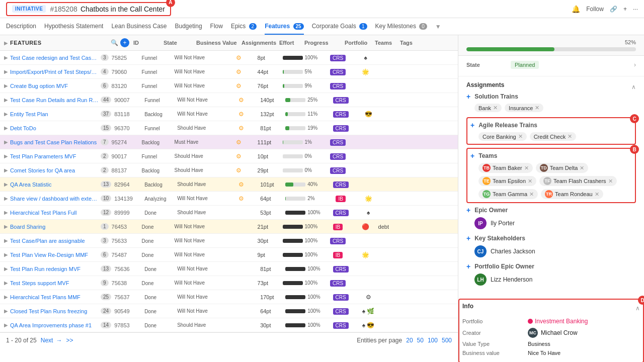 The height and width of the screenshot is (362, 644). Describe the element at coordinates (295, 325) in the screenshot. I see `progress-bar-inner` at that location.